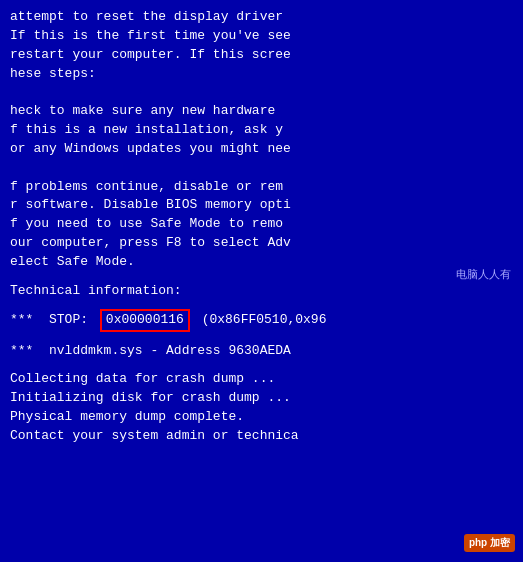 This screenshot has height=562, width=523. What do you see at coordinates (262, 56) in the screenshot?
I see `line2: restart your computer. If this scree` at bounding box center [262, 56].